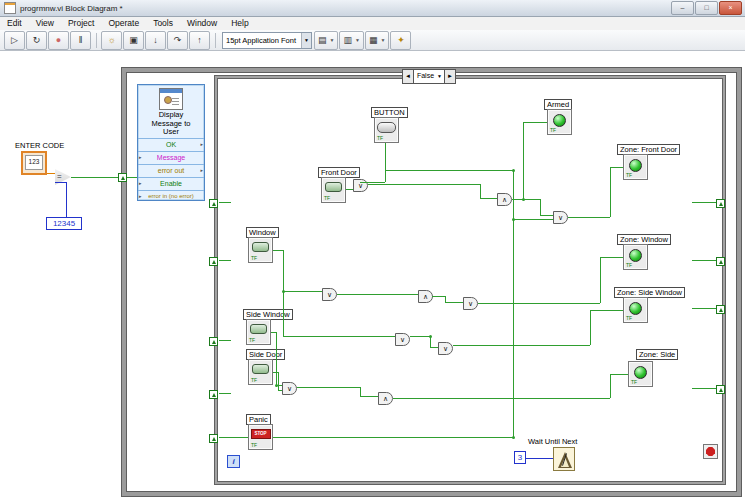 The image size is (745, 501). What do you see at coordinates (326, 40) in the screenshot?
I see `align-objects-dropdown: ▤ ▼` at bounding box center [326, 40].